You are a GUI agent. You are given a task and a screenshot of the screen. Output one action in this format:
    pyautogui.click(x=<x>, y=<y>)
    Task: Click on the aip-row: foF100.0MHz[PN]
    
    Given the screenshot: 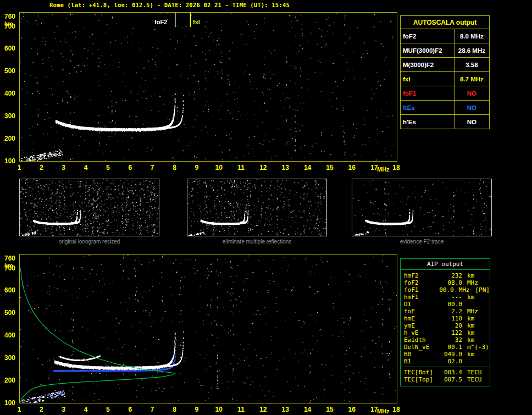 What is the action you would take?
    pyautogui.click(x=447, y=290)
    